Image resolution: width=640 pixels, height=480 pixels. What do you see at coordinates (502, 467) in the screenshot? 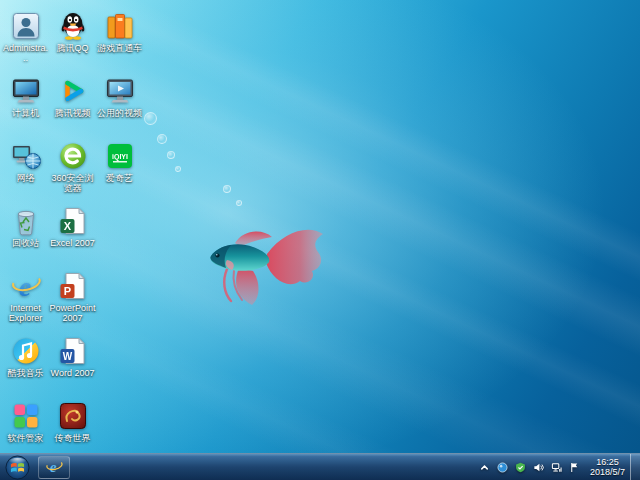
I see `tray-blue-icon` at bounding box center [502, 467].